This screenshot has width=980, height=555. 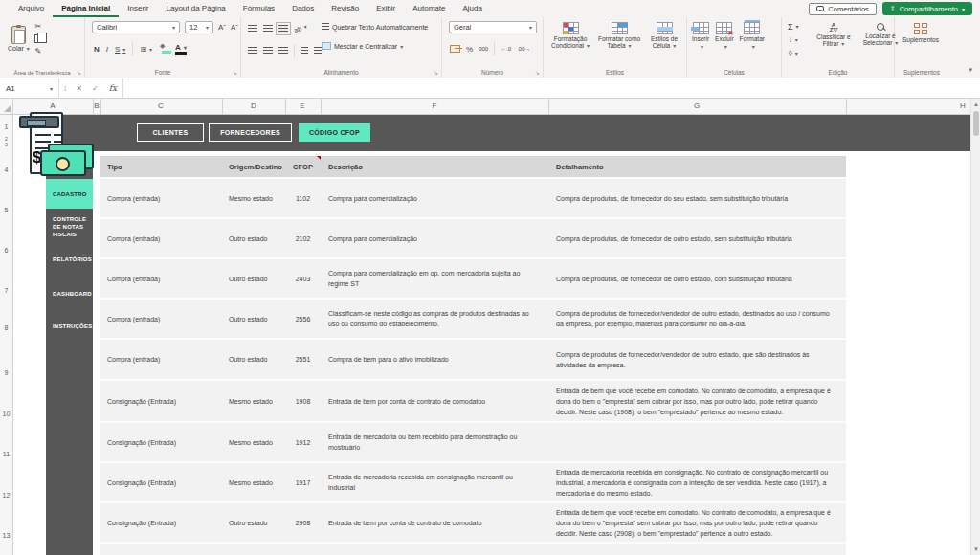 I want to click on increase-decimal-icon: ←.0, so click(x=505, y=49).